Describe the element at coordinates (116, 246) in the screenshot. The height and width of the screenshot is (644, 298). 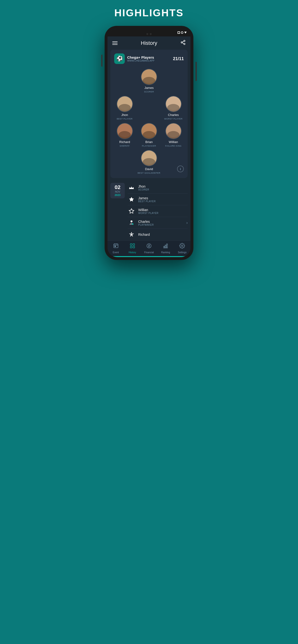
I see `event-nav-icon` at that location.